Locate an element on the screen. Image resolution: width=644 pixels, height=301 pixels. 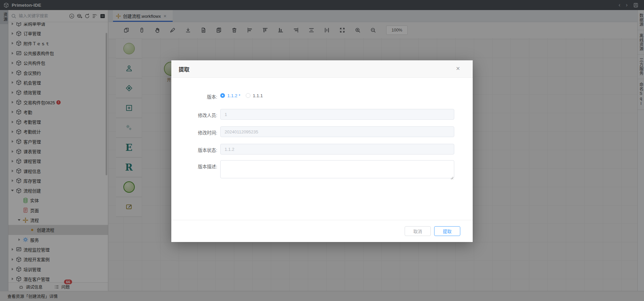
modifier-field is located at coordinates (337, 114).